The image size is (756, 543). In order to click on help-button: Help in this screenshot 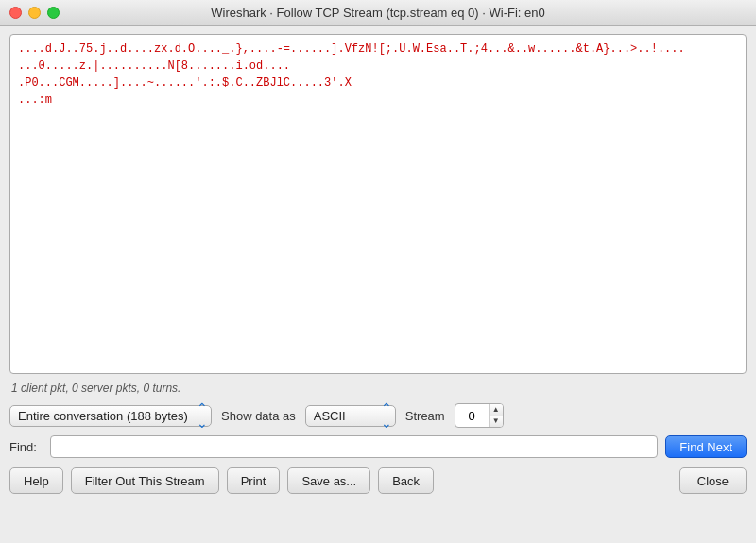, I will do `click(36, 481)`.